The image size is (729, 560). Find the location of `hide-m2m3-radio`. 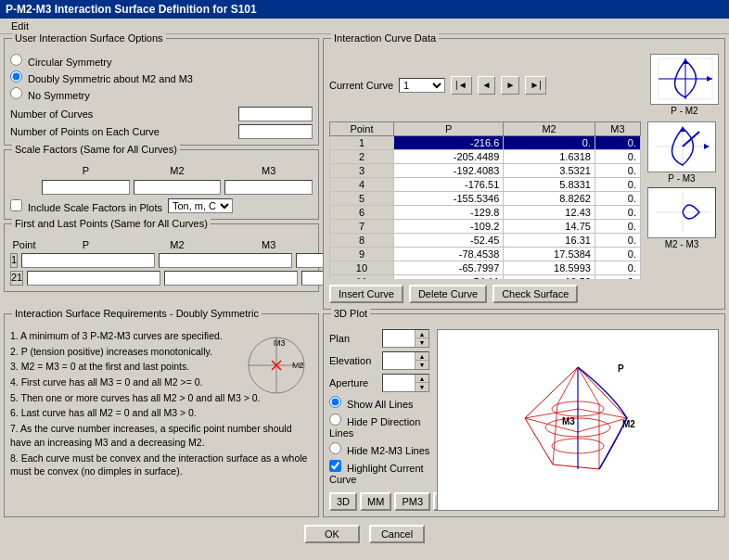

hide-m2m3-radio is located at coordinates (336, 449).